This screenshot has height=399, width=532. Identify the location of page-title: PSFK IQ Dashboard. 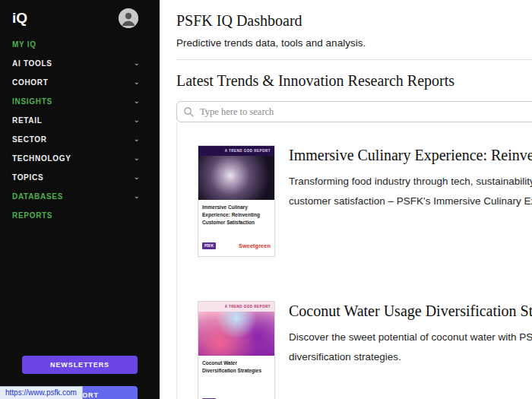
(354, 21).